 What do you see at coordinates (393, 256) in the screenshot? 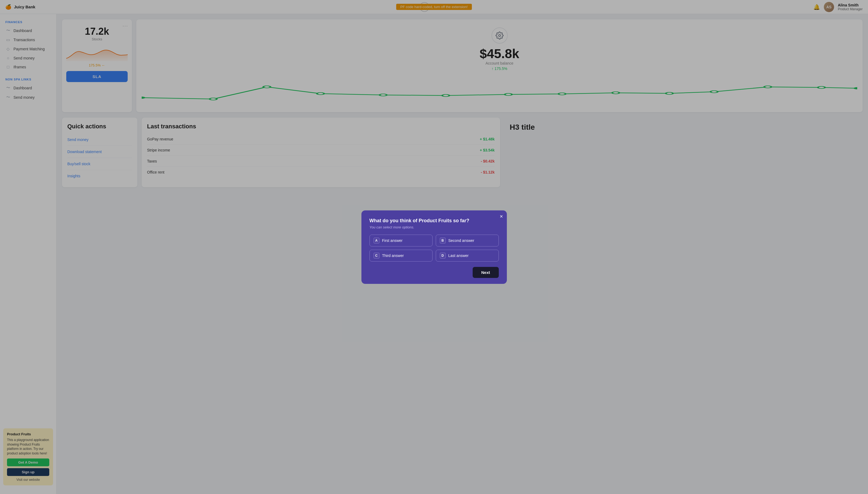
I see `answer-c-label: Third answer` at bounding box center [393, 256].